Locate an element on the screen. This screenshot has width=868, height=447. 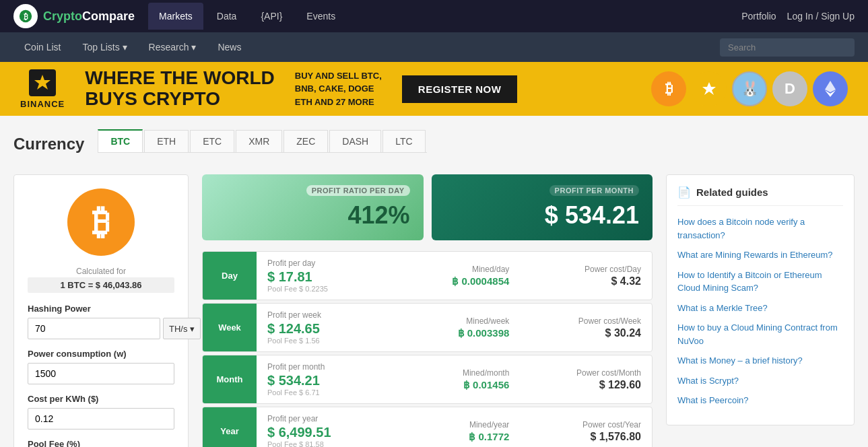
profit-row: Year Profit per year $ 6,499.51 Pool Fee… is located at coordinates (427, 427).